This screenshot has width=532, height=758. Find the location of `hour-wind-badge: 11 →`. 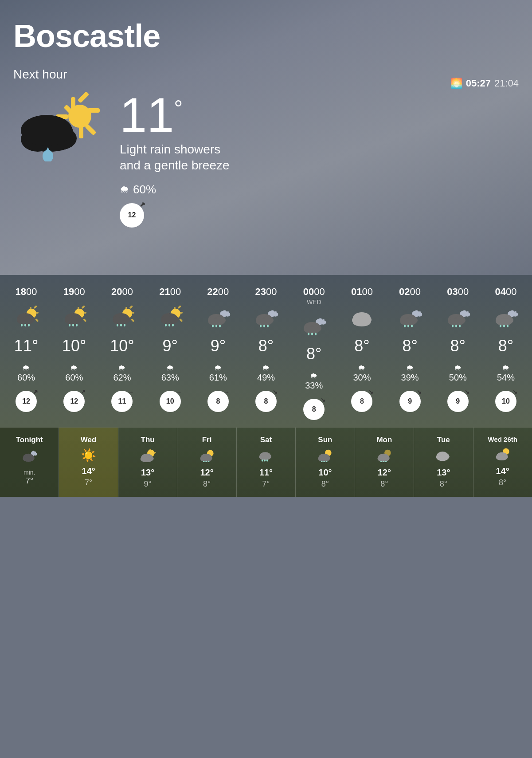

hour-wind-badge: 11 → is located at coordinates (122, 401).